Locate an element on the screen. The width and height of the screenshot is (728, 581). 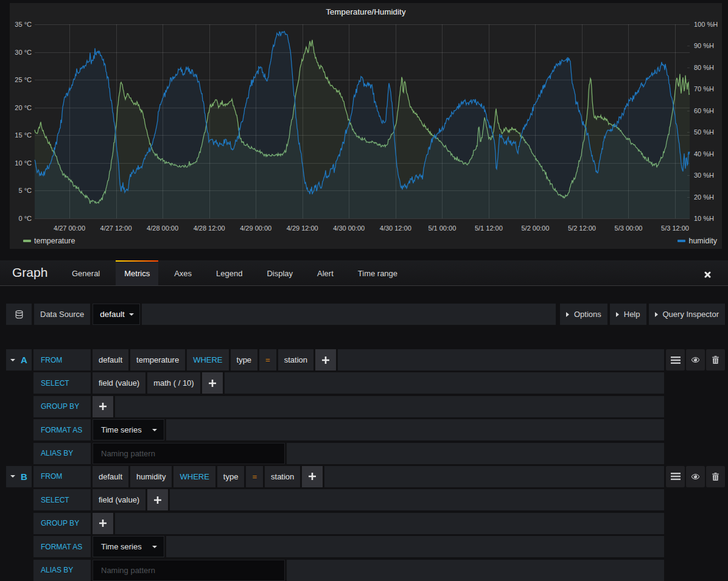
chart-legend: temperaturehumidity is located at coordinates (366, 242).